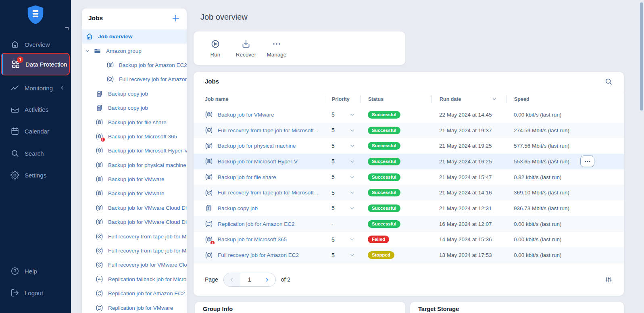 The height and width of the screenshot is (313, 644). I want to click on sidebar-item-monitoring: Monitoring, so click(35, 88).